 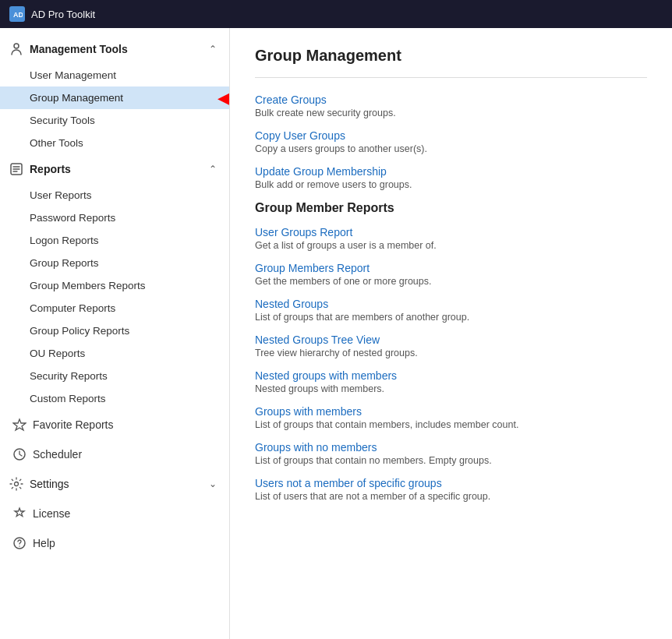 I want to click on report-nested-with-members-desc: Nested groups with members., so click(x=451, y=389).